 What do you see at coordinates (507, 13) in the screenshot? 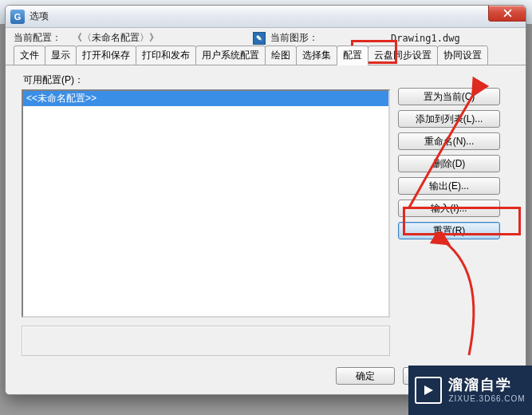
I see `close-button` at bounding box center [507, 13].